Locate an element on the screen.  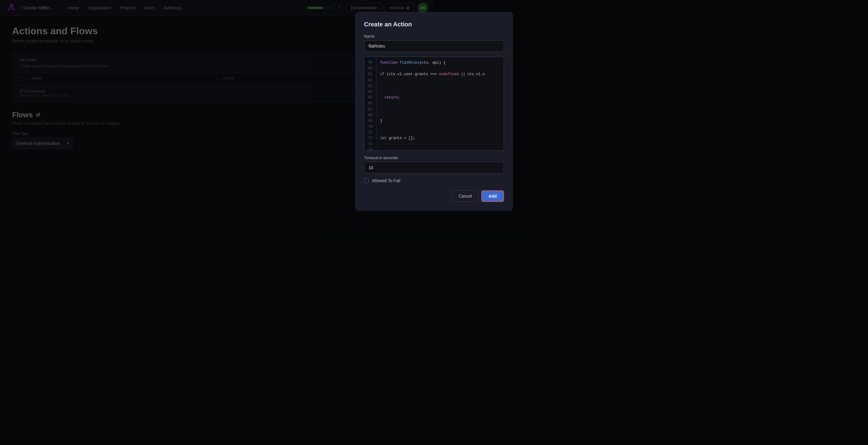
allowed-to-fail-label: Allowed To Fail is located at coordinates (386, 181).